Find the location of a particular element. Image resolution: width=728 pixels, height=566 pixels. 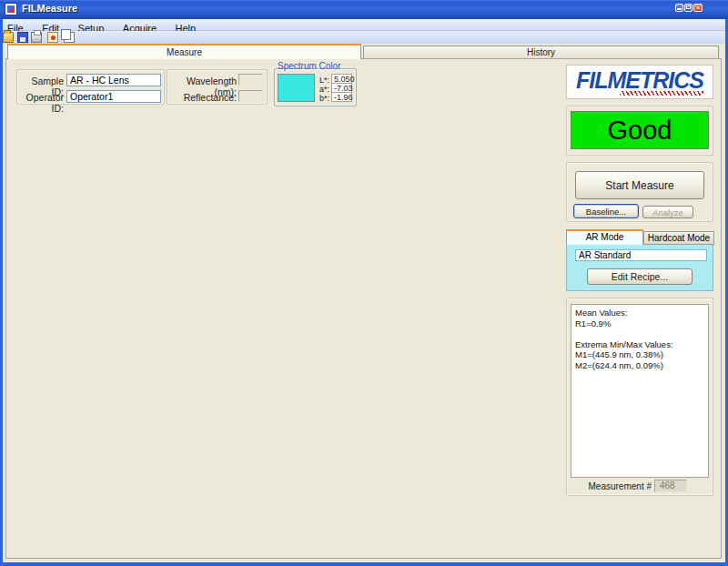

edit-recipe-button: Edit Recipe... is located at coordinates (640, 277).